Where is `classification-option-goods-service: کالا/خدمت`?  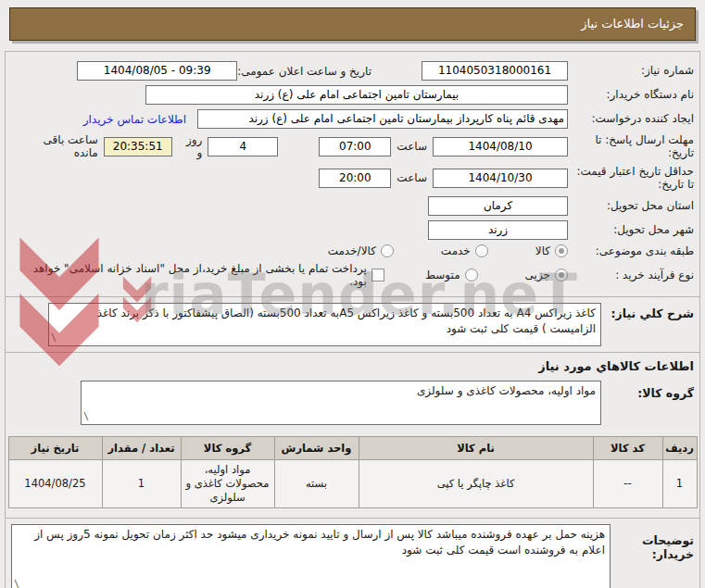
classification-option-goods-service: کالا/خدمت is located at coordinates (361, 251).